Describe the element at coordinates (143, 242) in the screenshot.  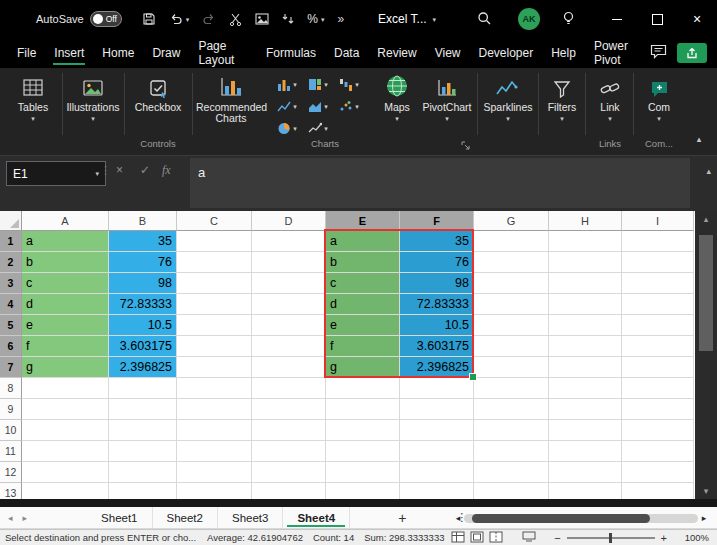
I see `cell-B1: 35` at that location.